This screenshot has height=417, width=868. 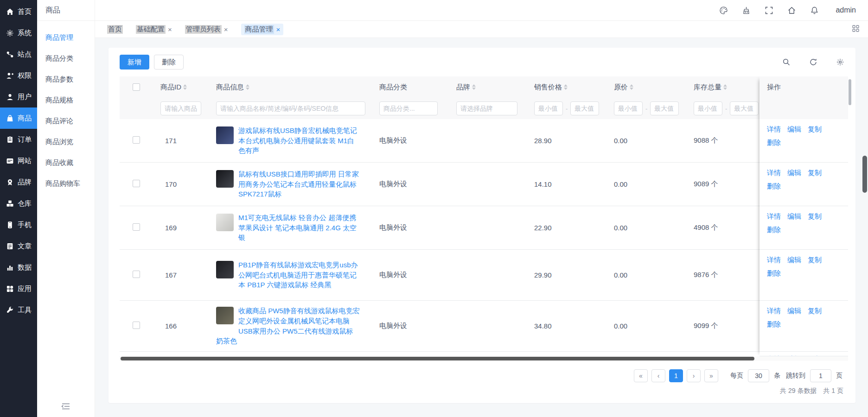 What do you see at coordinates (856, 29) in the screenshot?
I see `tab-options-icon` at bounding box center [856, 29].